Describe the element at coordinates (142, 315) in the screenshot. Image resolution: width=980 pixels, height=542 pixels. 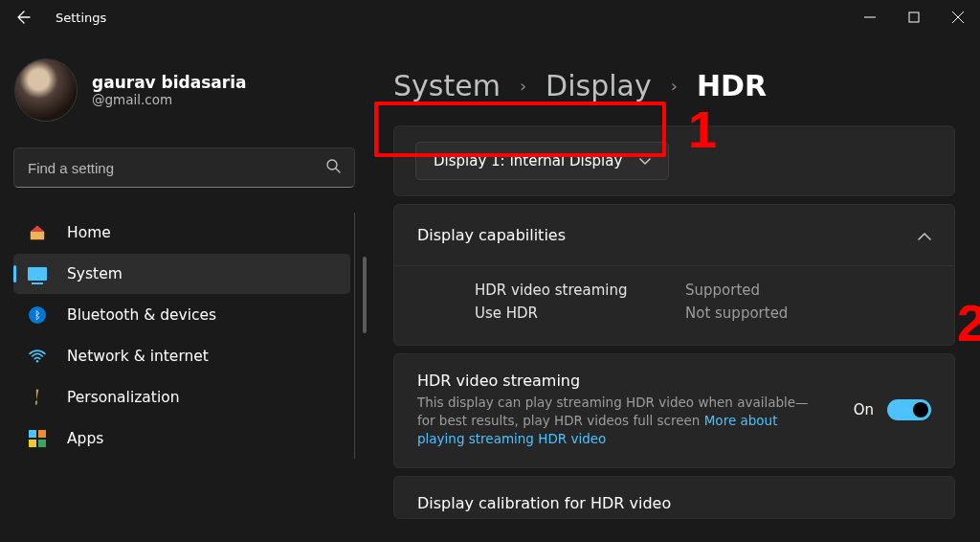
I see `sidebar-item-label: Bluetooth & devices` at that location.